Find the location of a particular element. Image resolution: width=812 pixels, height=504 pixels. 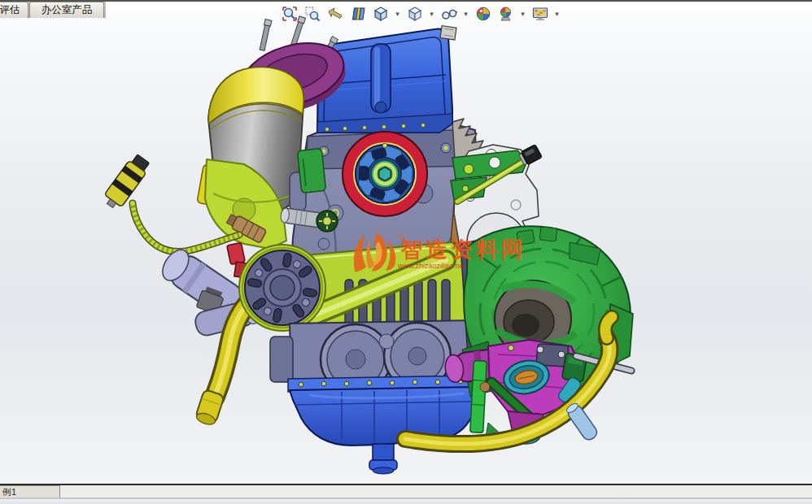

watermark-brand: 智造资料网 is located at coordinates (463, 250).